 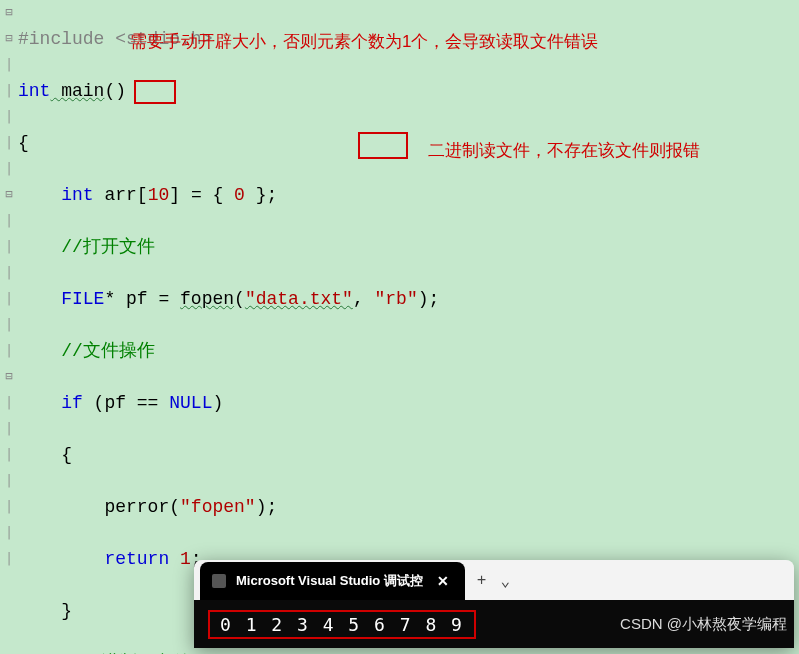 I want to click on fold-gutter: ⊟ ⊟ │ │ │ │ │ ⊟ │ │ │ │ │ │ ⊟ │ │ │ │ │ …, so click(x=9, y=327).